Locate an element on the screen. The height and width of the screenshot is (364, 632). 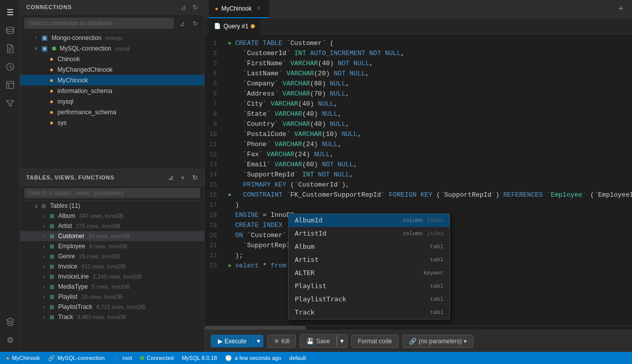
line-1-play: ▶ is located at coordinates (230, 43).